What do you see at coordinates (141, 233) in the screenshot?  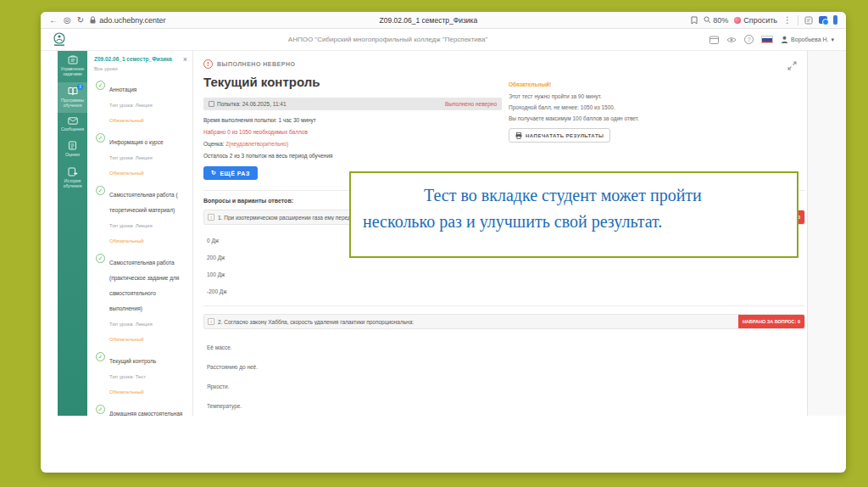 I see `lessons-panel: Z09.02.06_1 семестр_Физика × Все уроки ✓…` at bounding box center [141, 233].